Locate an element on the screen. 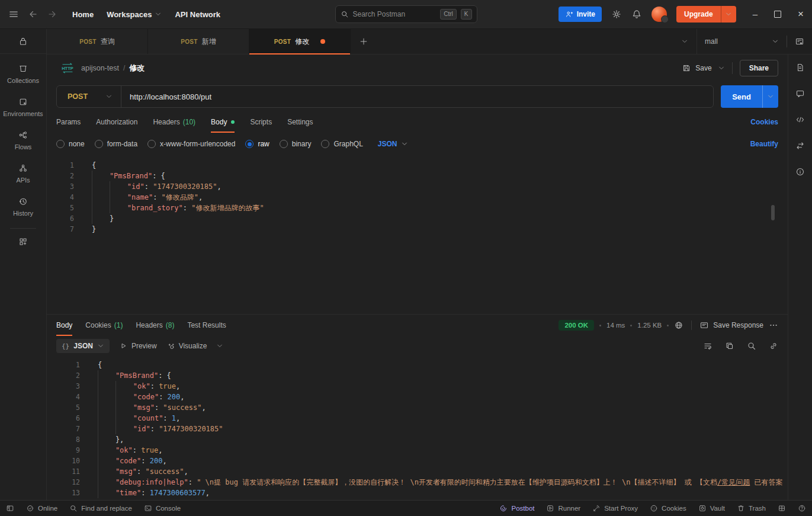  status-badge: 200 OK is located at coordinates (576, 325).